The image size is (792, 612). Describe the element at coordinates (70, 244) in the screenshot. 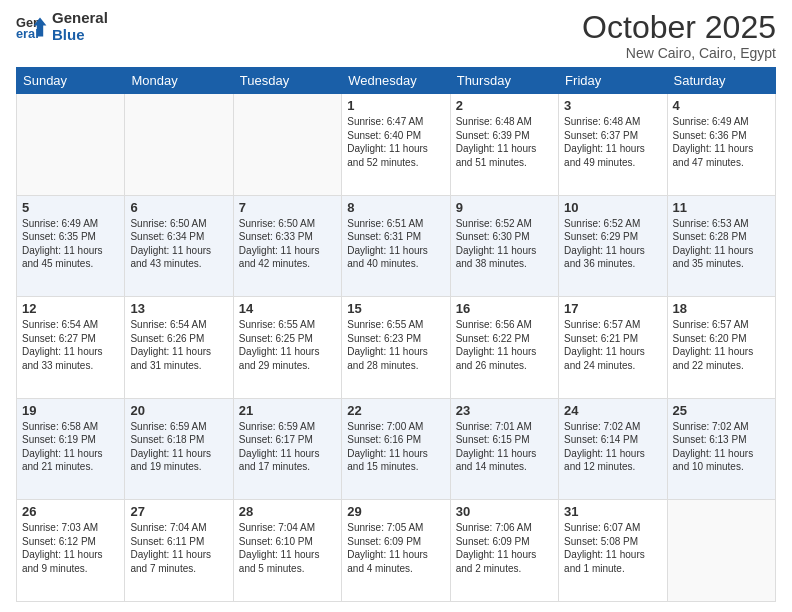

I see `cell-info: Sunrise: 6:49 AM Sunset: 6:35 PM Dayligh…` at that location.